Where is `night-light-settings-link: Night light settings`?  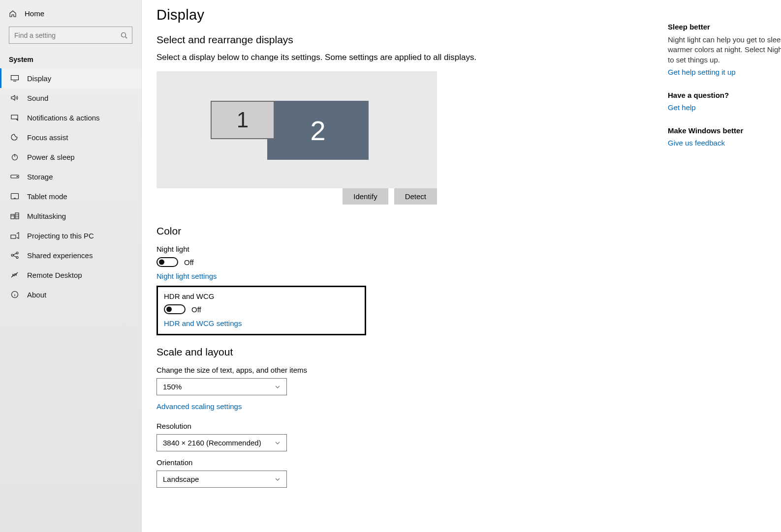
night-light-settings-link: Night light settings is located at coordinates (187, 276).